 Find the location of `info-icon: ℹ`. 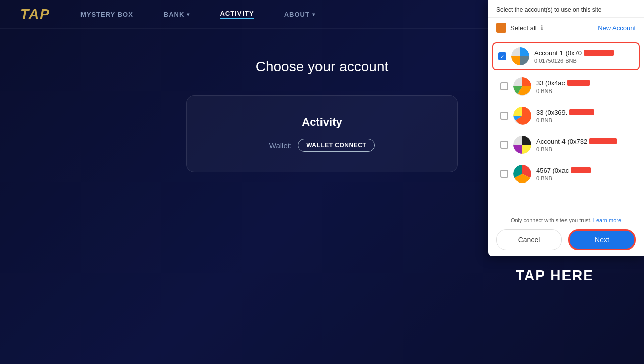

info-icon: ℹ is located at coordinates (542, 28).